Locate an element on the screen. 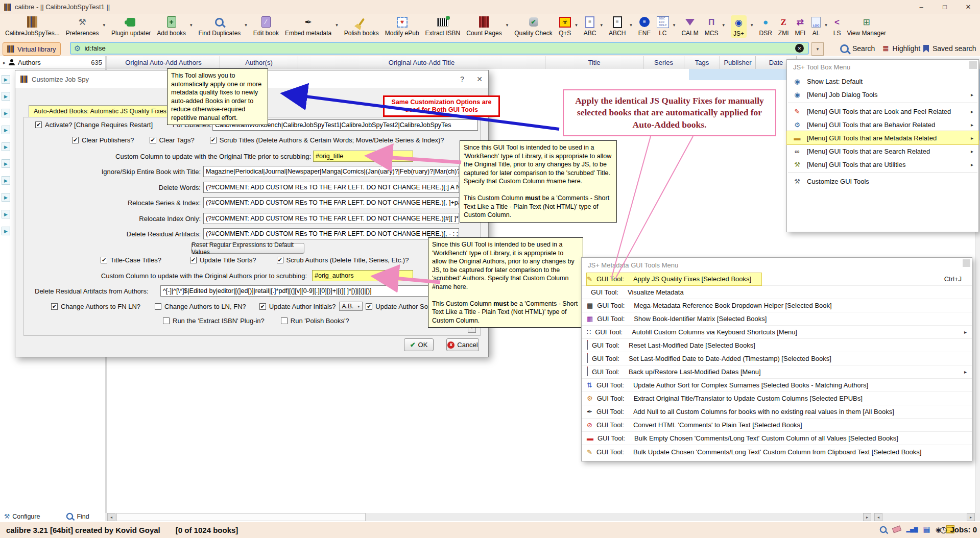 The image size is (980, 538). custom-col-title-field: #orig_title is located at coordinates (363, 156).